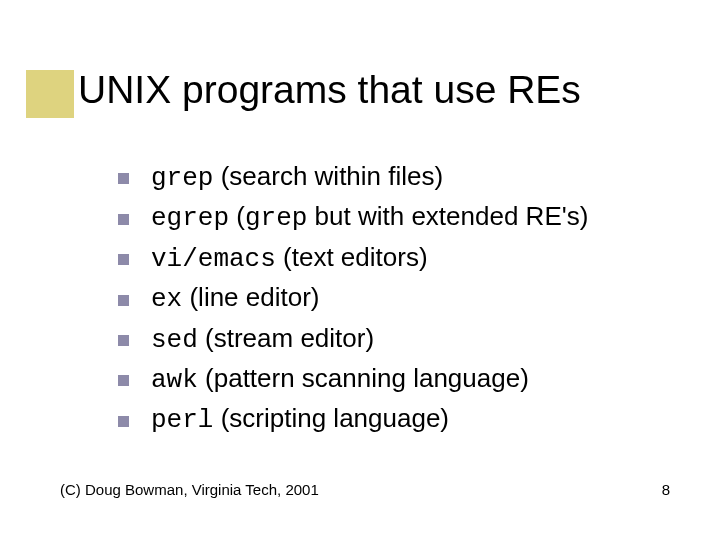 This screenshot has width=720, height=540. What do you see at coordinates (330, 90) in the screenshot?
I see `slide-title: UNIX programs that use REs` at bounding box center [330, 90].